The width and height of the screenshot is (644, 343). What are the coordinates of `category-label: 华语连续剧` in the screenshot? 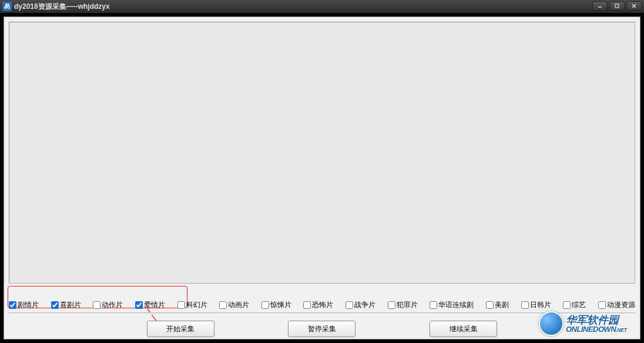 It's located at (456, 305).